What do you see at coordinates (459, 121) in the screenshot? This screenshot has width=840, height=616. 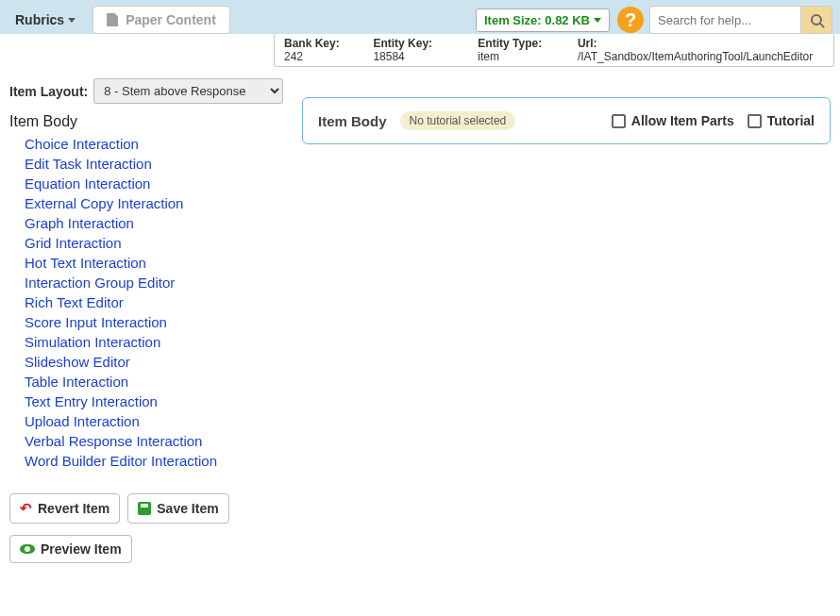 I see `no-tutorial-badge: No tutorial selected` at bounding box center [459, 121].